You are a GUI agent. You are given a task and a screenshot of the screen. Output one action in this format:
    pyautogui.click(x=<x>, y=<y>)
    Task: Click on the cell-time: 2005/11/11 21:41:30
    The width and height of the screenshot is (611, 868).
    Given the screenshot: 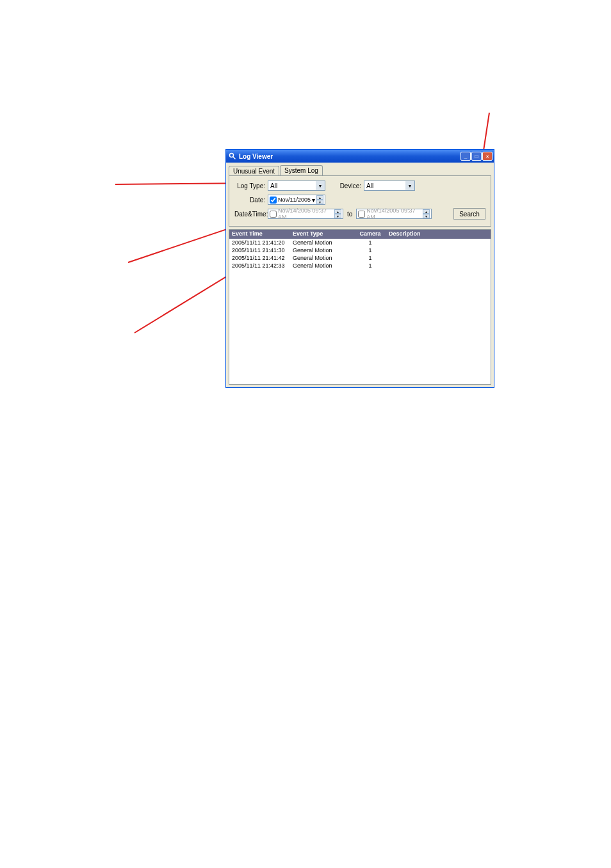 What is the action you would take?
    pyautogui.click(x=260, y=250)
    